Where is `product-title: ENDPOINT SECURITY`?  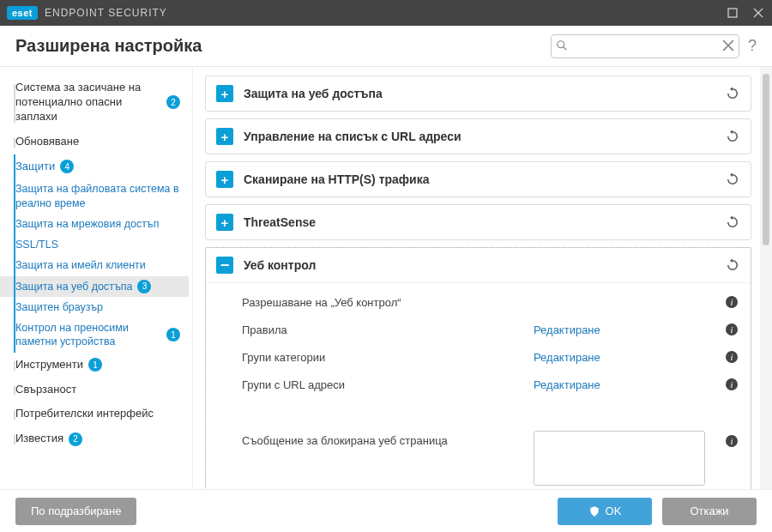 product-title: ENDPOINT SECURITY is located at coordinates (106, 13).